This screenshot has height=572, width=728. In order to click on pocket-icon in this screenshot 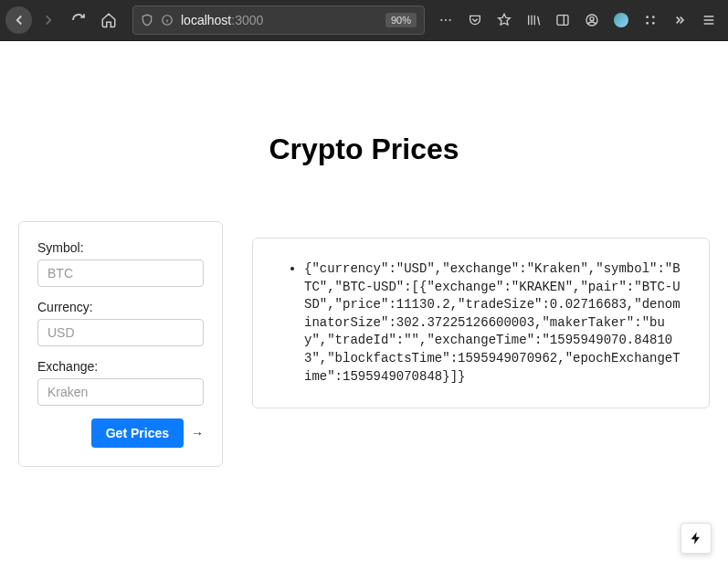, I will do `click(475, 20)`.